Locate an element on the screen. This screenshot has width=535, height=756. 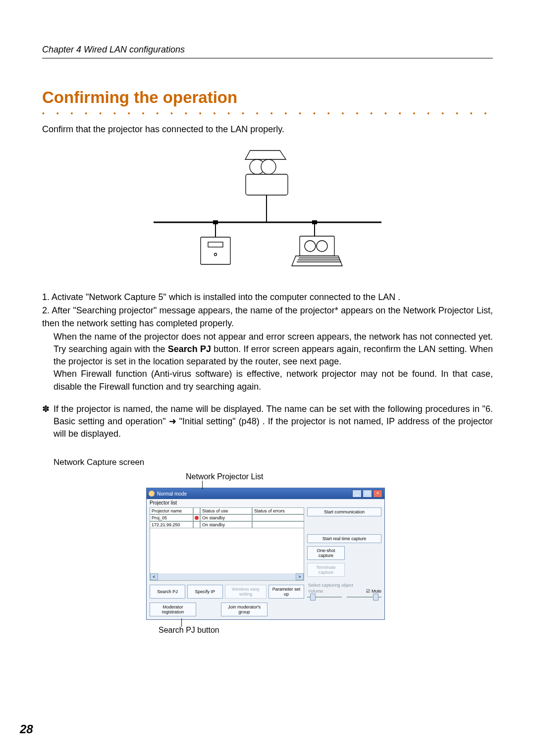
table-row: Proj_05 On standby is located at coordinates (227, 518).